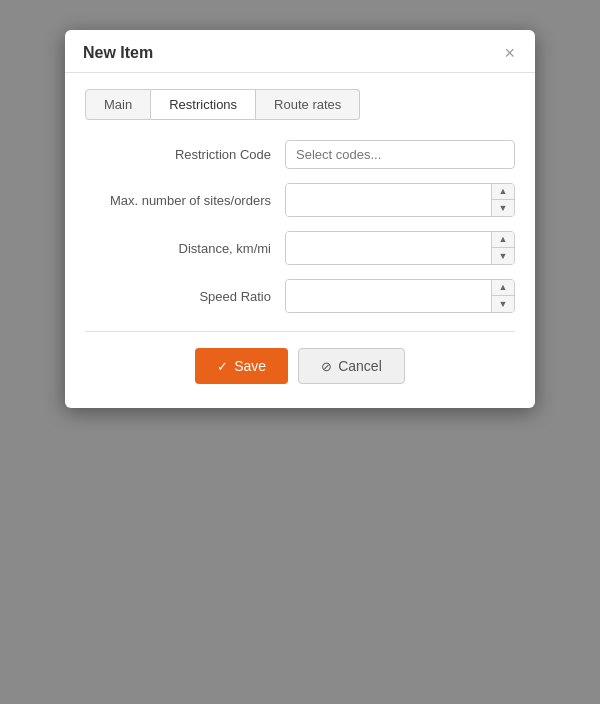 The height and width of the screenshot is (704, 600). Describe the element at coordinates (185, 296) in the screenshot. I see `speed-ratio-label: Speed Ratio` at that location.